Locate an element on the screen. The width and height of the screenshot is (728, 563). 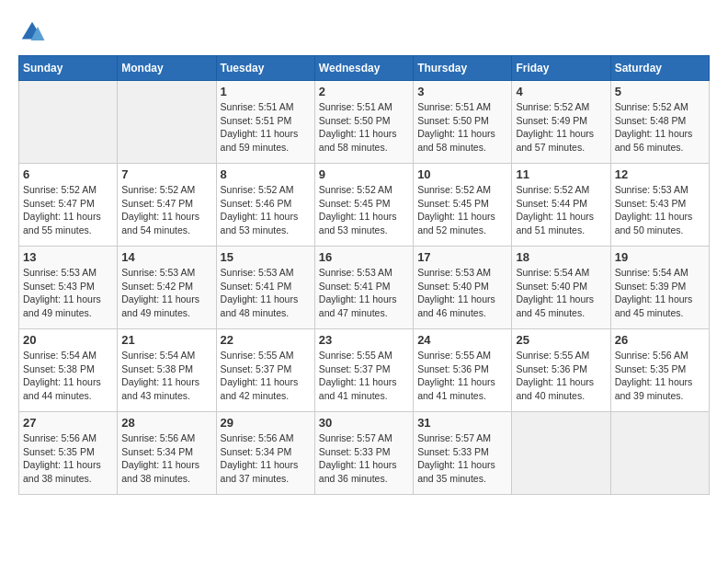
calendar-cell: 6Sunrise: 5:52 AM Sunset: 5:47 PM Daylig… is located at coordinates (68, 205).